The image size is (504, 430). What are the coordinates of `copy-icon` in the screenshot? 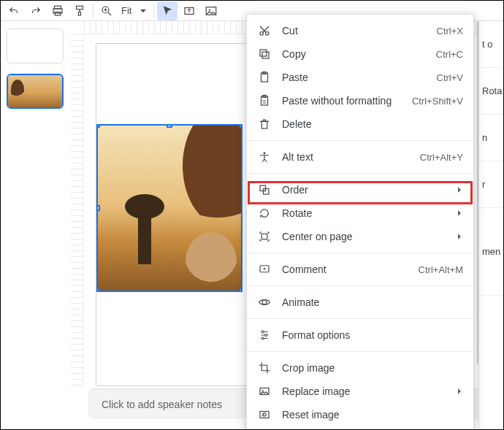 It's located at (264, 54).